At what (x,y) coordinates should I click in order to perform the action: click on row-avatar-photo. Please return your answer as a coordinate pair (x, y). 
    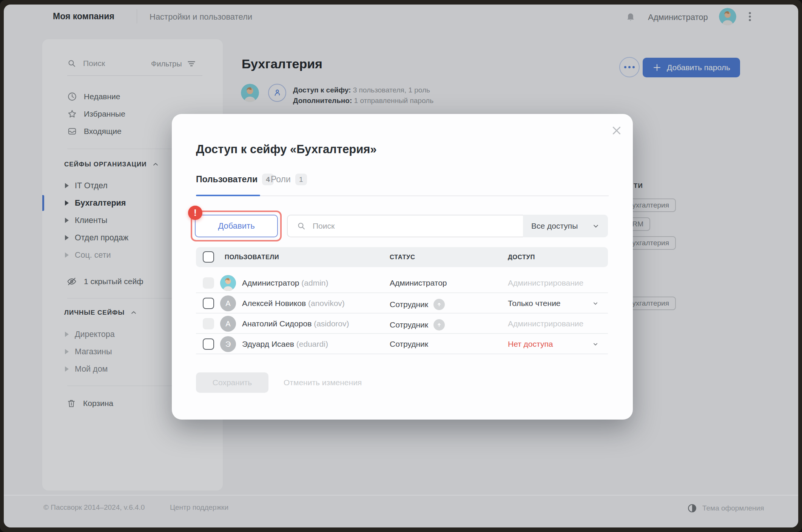
    Looking at the image, I should click on (228, 283).